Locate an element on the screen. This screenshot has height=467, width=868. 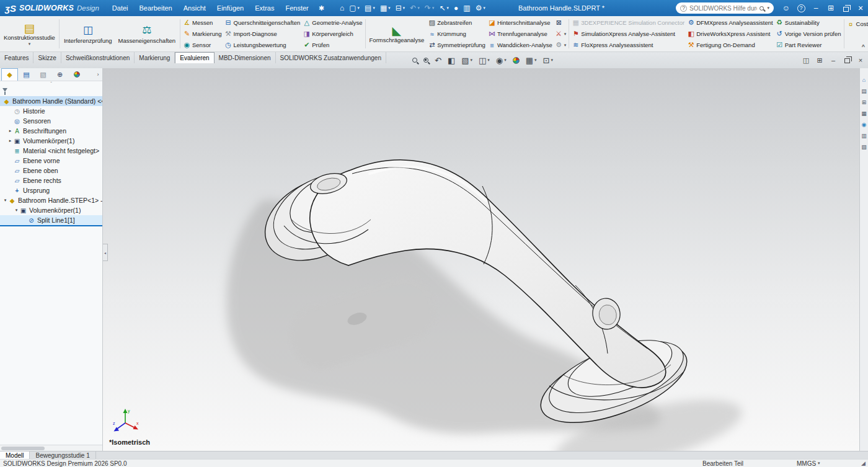
print-button: ⊟▾ is located at coordinates (401, 8).